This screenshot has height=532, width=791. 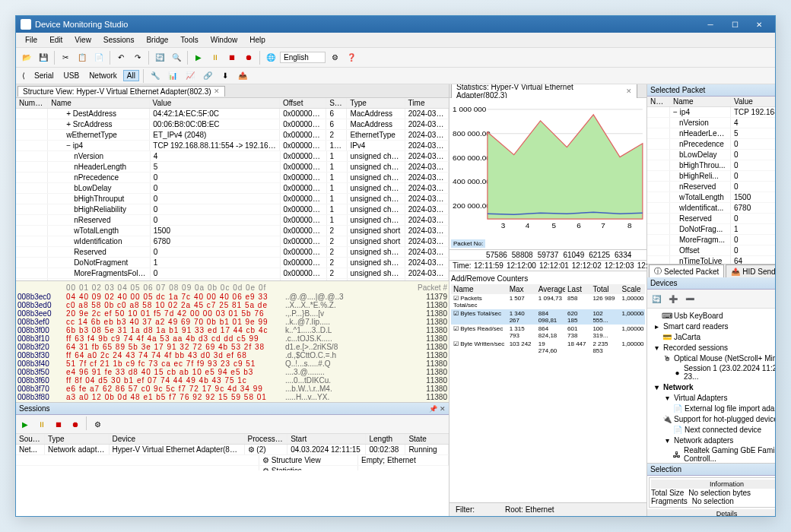 What do you see at coordinates (249, 58) in the screenshot?
I see `record-icon: ⏺` at bounding box center [249, 58].